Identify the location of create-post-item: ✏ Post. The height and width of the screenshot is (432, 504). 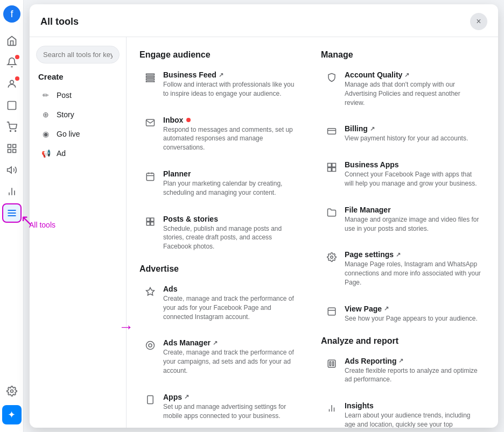
(78, 95).